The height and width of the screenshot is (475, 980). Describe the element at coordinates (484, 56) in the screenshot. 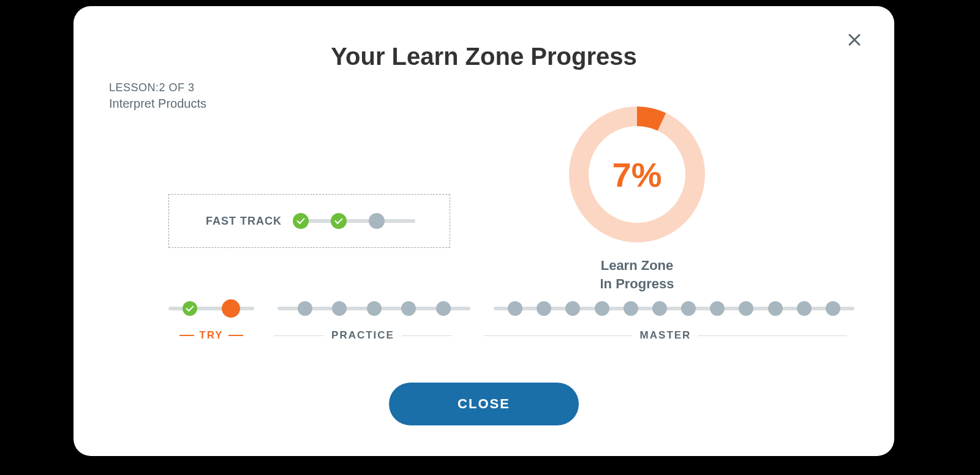

I see `modal-title: Your Learn Zone Progress` at that location.